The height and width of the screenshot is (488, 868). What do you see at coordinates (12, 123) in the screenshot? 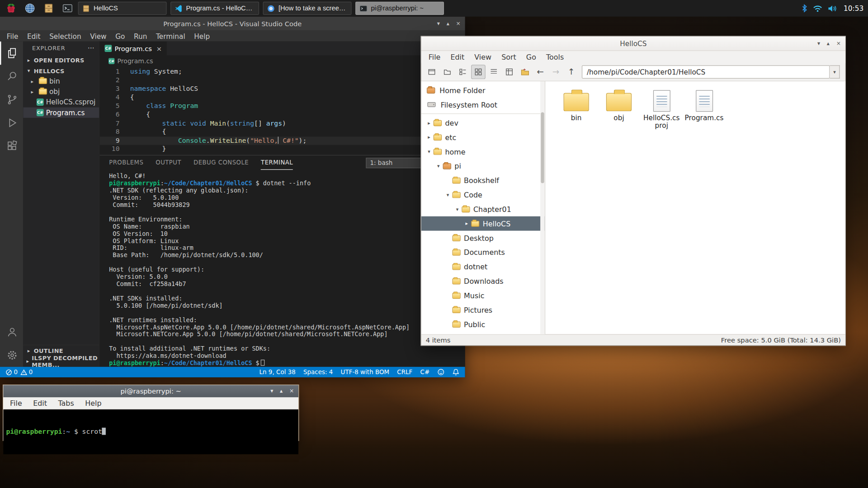
I see `run-debug-icon` at bounding box center [12, 123].